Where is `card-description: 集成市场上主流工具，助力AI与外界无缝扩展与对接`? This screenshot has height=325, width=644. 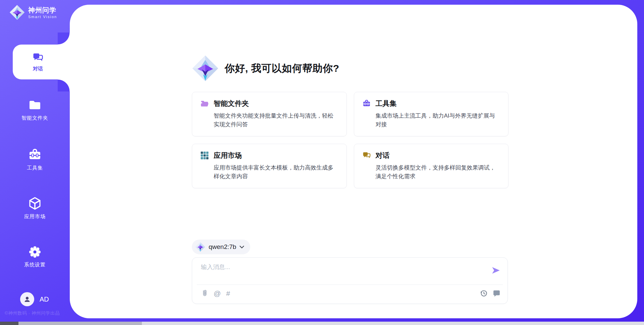
card-description: 集成市场上主流工具，助力AI与外界无缝扩展与对接 is located at coordinates (438, 120).